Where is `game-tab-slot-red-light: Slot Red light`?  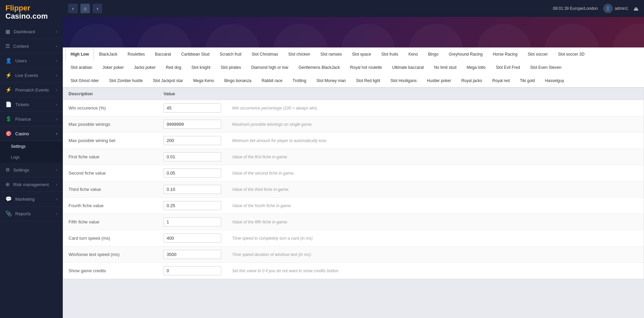
game-tab-slot-red-light: Slot Red light is located at coordinates (368, 81).